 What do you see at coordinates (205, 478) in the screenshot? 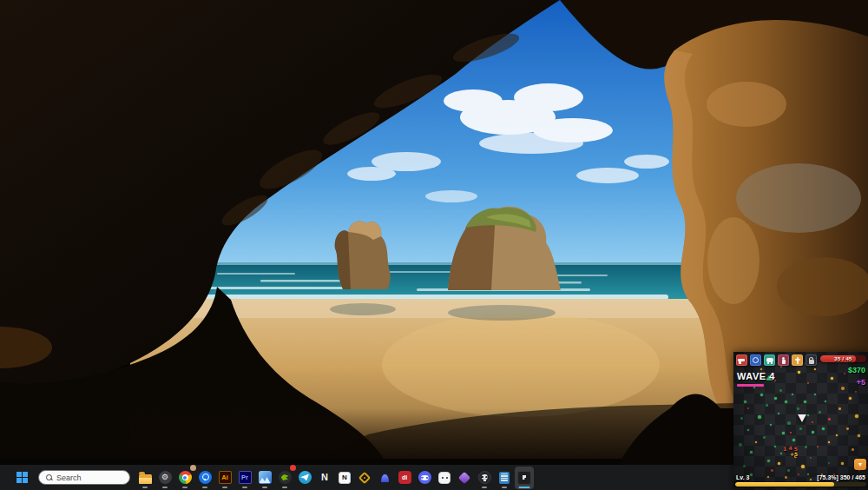
I see `taskbar-app-maps` at bounding box center [205, 478].